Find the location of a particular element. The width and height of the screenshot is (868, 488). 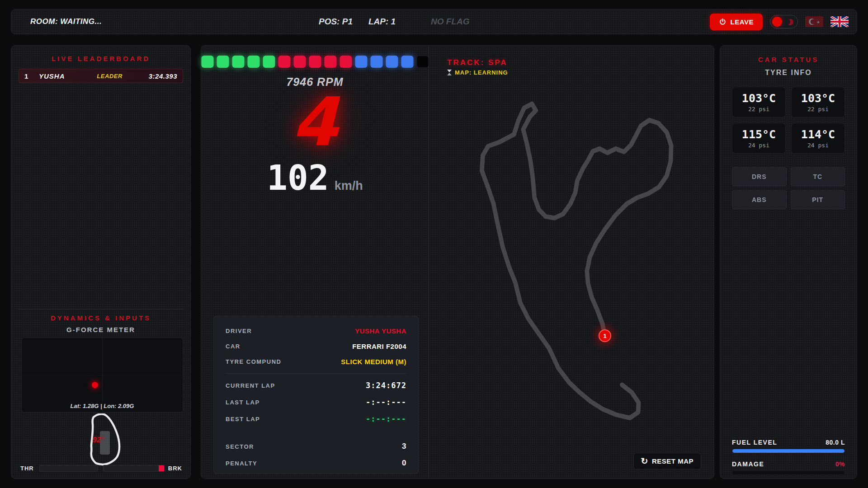

damage-bar is located at coordinates (788, 473).